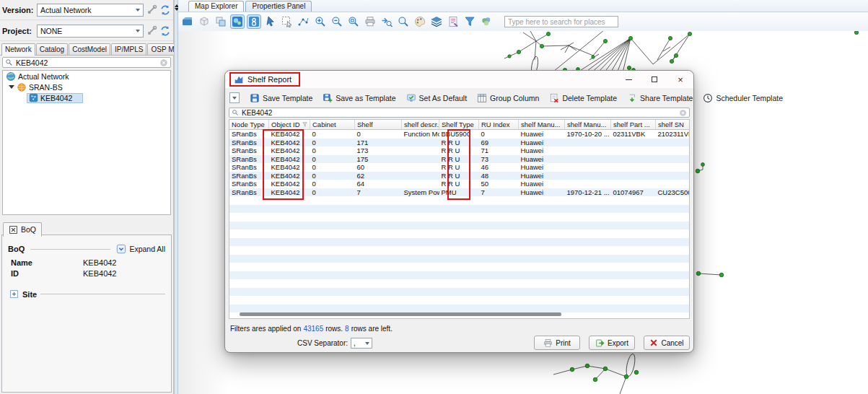 The image size is (868, 394). What do you see at coordinates (459, 79) in the screenshot?
I see `dialog-titlebar: Shelf Report ×` at bounding box center [459, 79].